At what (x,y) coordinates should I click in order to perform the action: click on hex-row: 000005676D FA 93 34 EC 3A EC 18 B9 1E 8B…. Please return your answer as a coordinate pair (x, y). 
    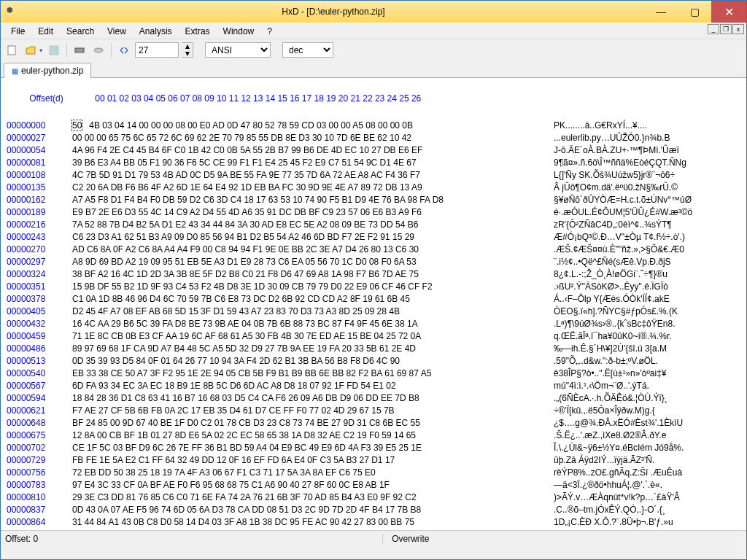
    Looking at the image, I should click on (374, 386).